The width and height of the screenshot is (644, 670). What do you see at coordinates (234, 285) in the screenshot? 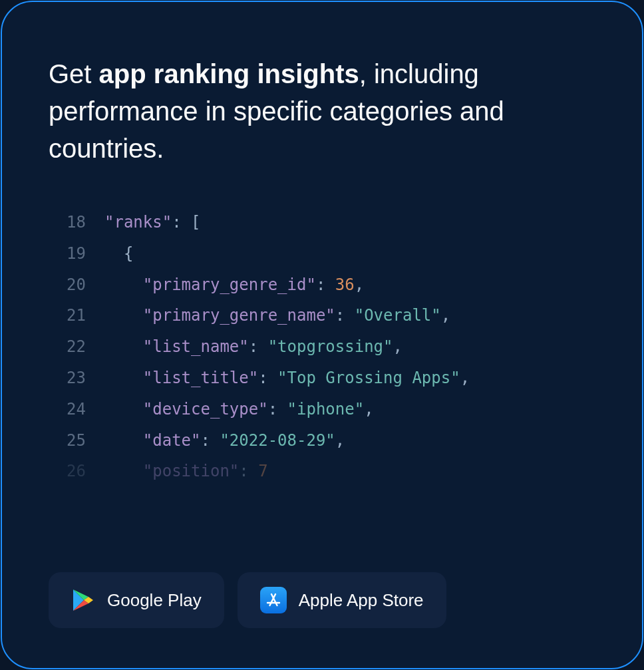
I see `code-content: "primary_genre_id": 36,` at bounding box center [234, 285].